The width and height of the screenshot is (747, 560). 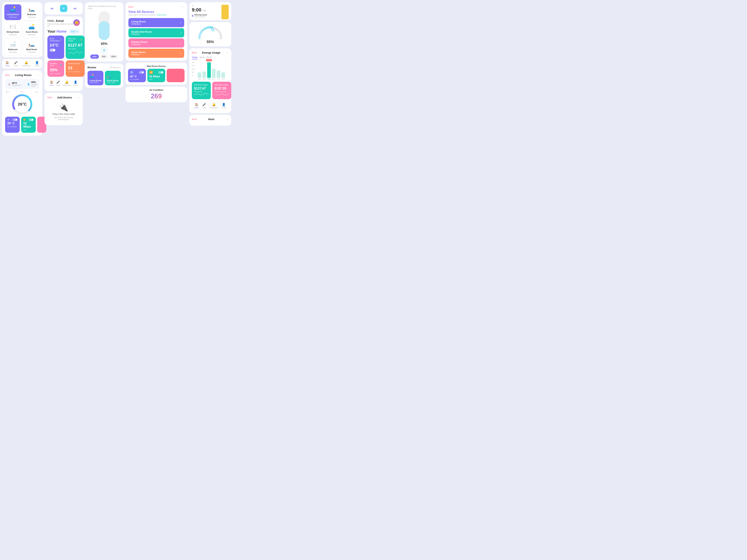 What do you see at coordinates (12, 125) in the screenshot?
I see `ac-chip: ❄️ 26° C Air Condition` at bounding box center [12, 125].